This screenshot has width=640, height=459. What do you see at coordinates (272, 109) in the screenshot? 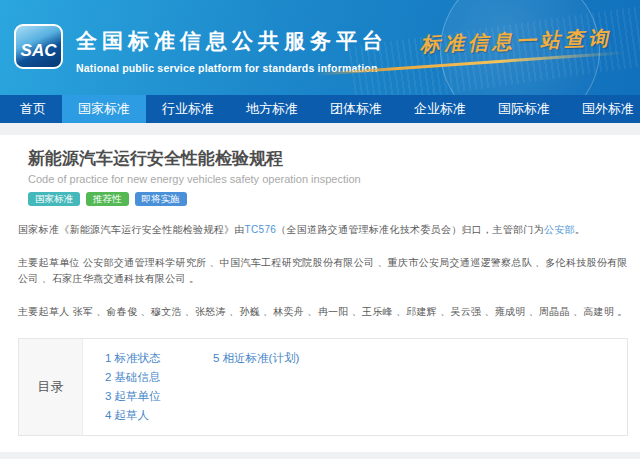
I see `nav-item-local-standards: 地方标准` at bounding box center [272, 109].